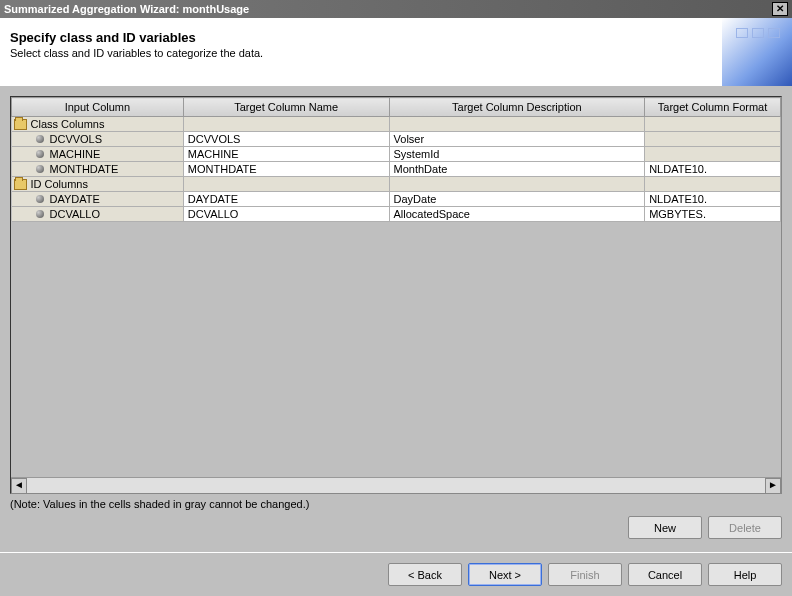 The image size is (792, 596). What do you see at coordinates (517, 170) in the screenshot?
I see `cell-desc: MonthDate` at bounding box center [517, 170].